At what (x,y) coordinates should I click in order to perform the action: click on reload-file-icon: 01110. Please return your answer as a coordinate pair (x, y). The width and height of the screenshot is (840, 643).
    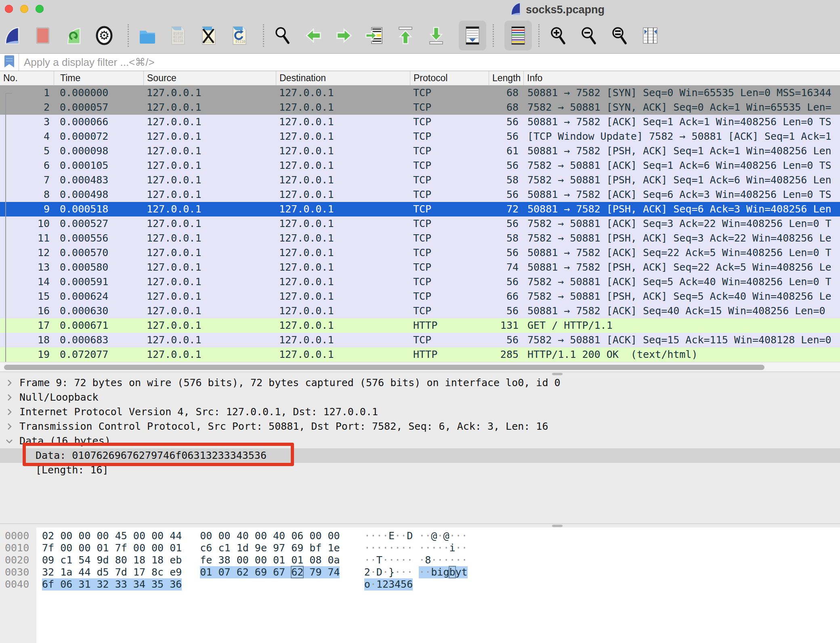
    Looking at the image, I should click on (239, 36).